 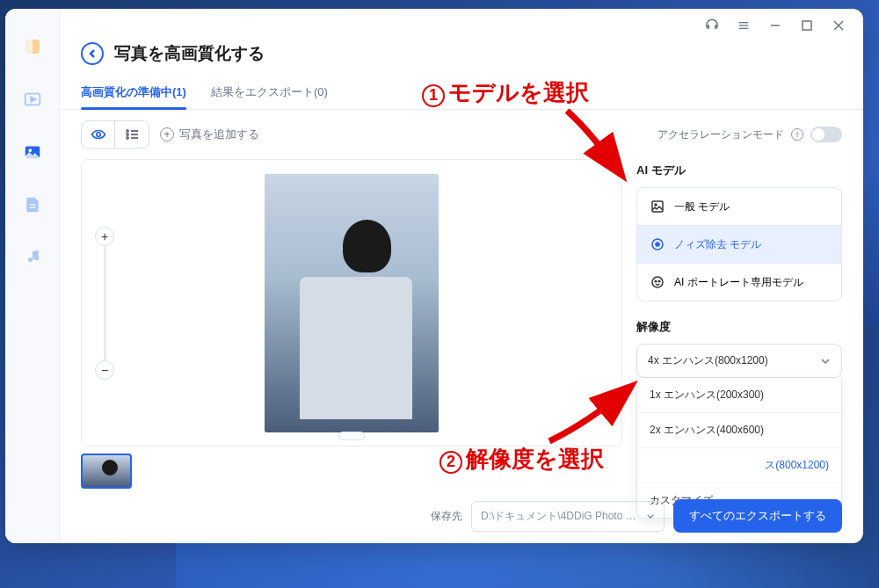 What do you see at coordinates (269, 92) in the screenshot?
I see `tab-export-results: 結果をエクスポート(0)` at bounding box center [269, 92].